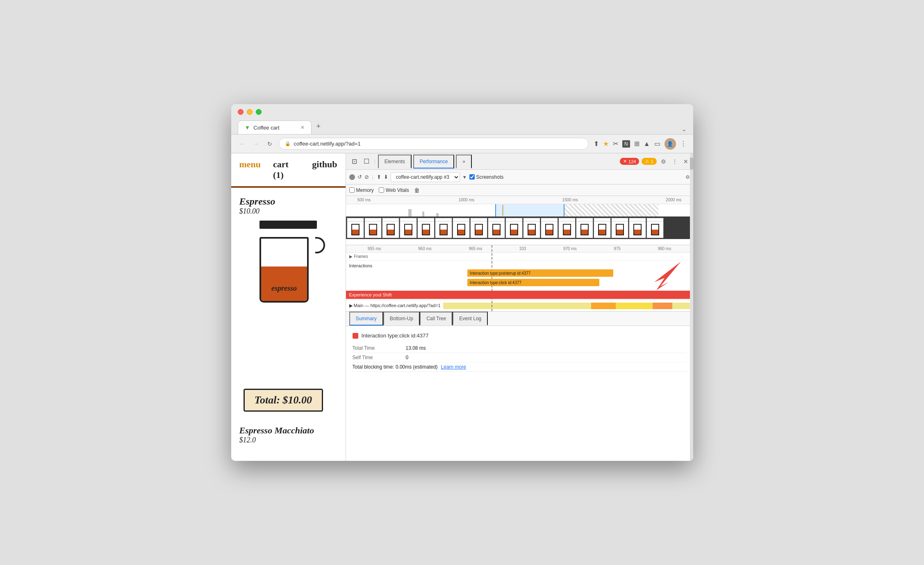 The image size is (924, 565). I want to click on devtools-settings-icon: ⚙, so click(663, 162).